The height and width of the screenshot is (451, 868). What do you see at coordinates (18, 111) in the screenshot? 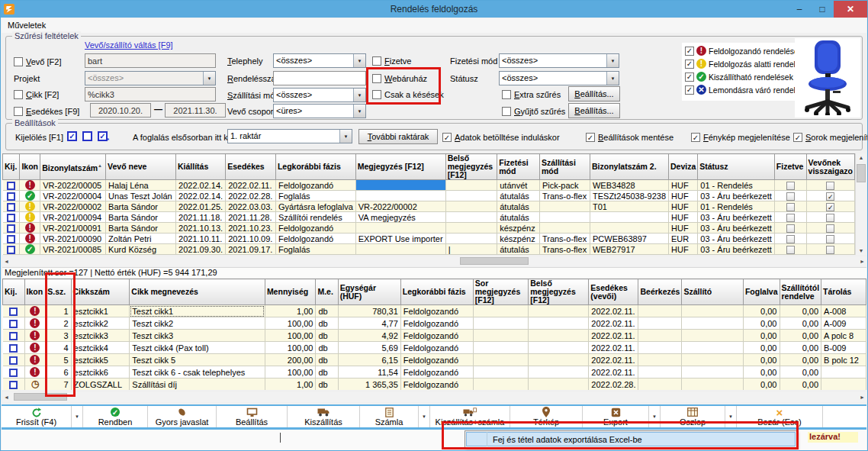
I see `esedekes-checkbox` at bounding box center [18, 111].